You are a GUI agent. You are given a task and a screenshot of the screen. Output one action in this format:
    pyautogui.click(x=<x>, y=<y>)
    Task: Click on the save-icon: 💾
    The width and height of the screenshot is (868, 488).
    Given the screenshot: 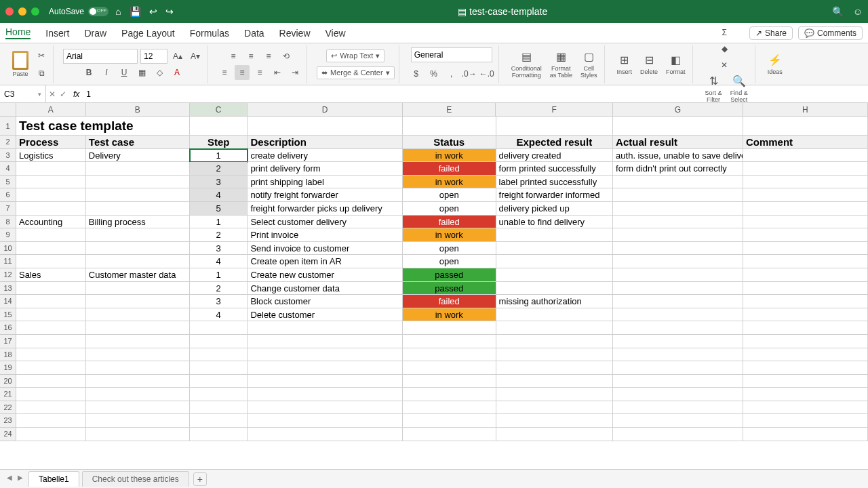 What is the action you would take?
    pyautogui.click(x=136, y=12)
    